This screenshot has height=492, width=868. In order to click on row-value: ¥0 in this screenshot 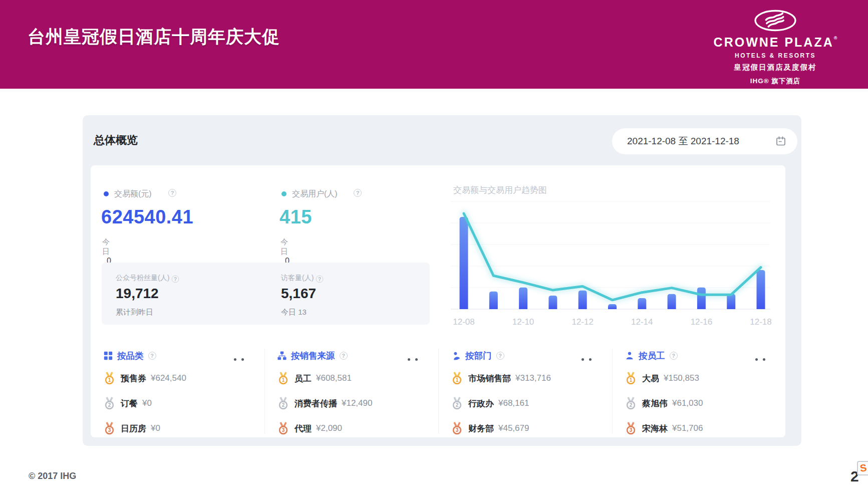, I will do `click(147, 403)`.